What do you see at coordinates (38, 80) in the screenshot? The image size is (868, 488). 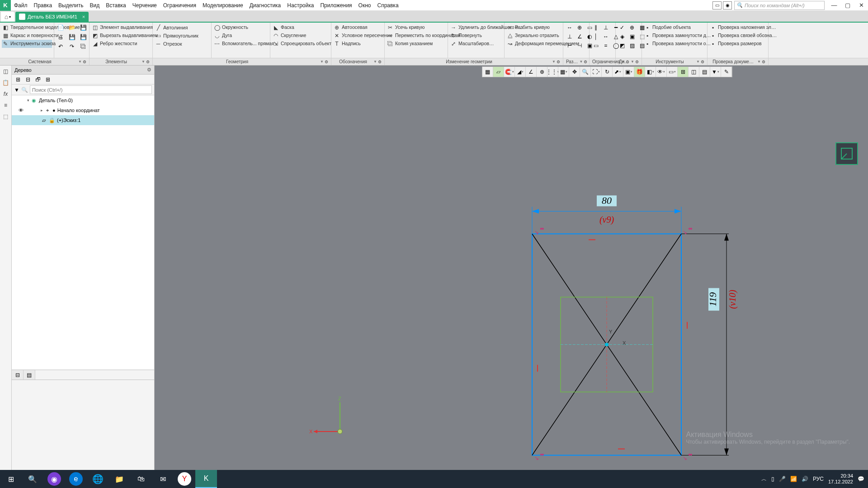 I see `tree-filter-icon: 🗗` at bounding box center [38, 80].